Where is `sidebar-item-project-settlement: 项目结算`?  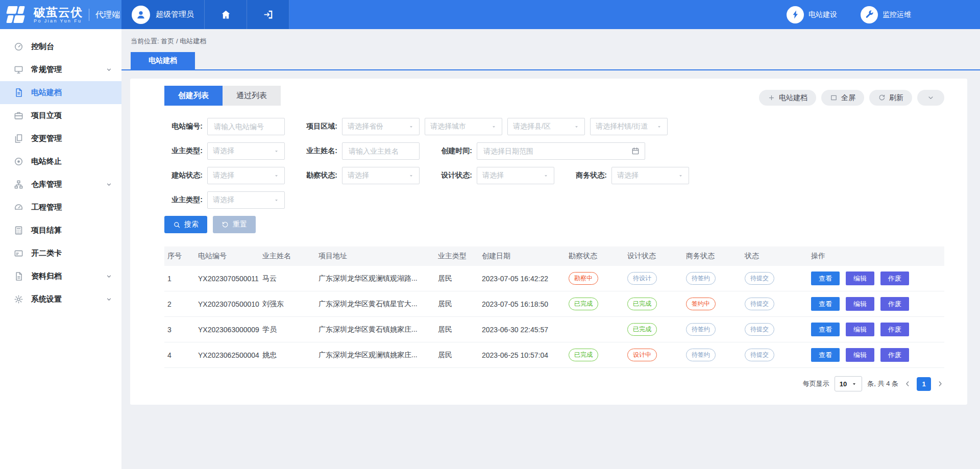 sidebar-item-project-settlement: 项目结算 is located at coordinates (61, 231).